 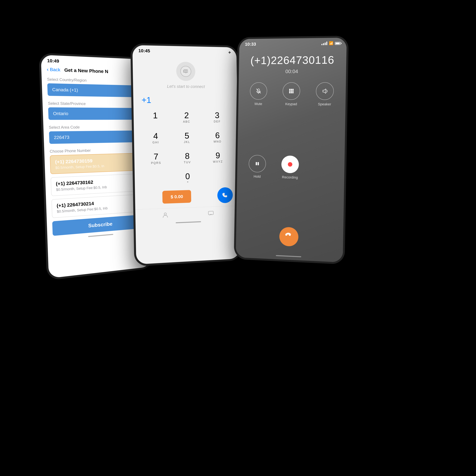 I want to click on battery-icon, so click(x=338, y=43).